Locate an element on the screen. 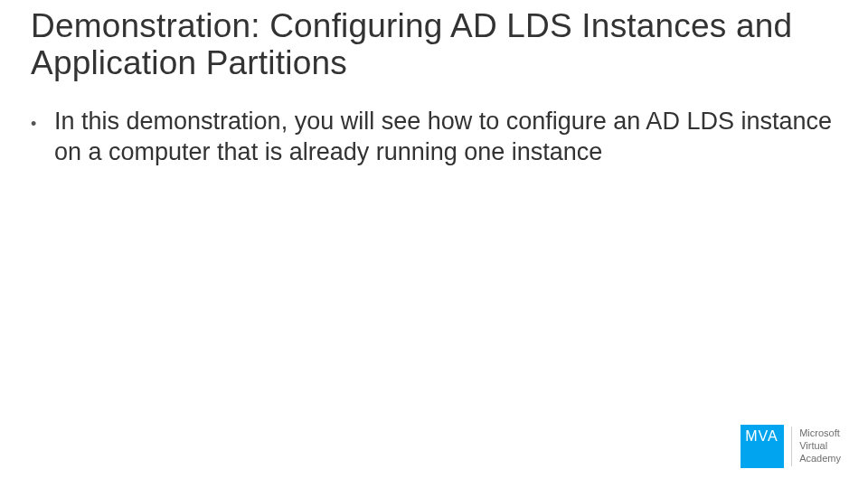  mva-line3: Academy is located at coordinates (820, 459).